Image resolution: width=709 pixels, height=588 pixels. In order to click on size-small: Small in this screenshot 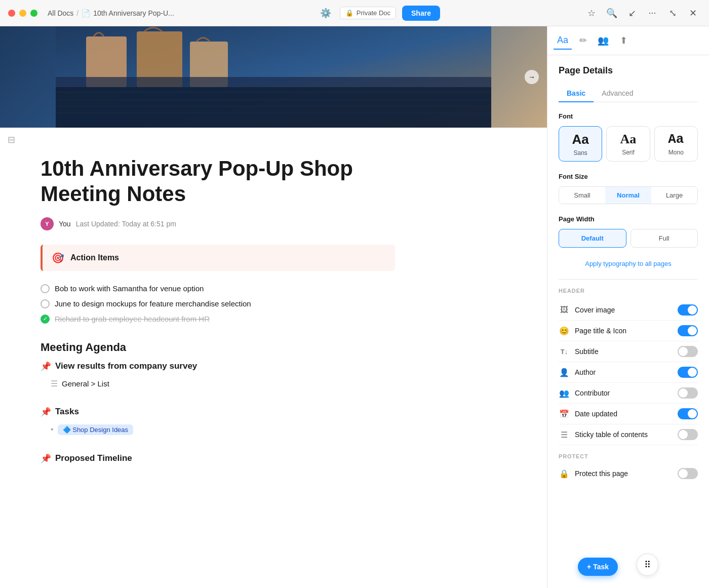, I will do `click(582, 195)`.